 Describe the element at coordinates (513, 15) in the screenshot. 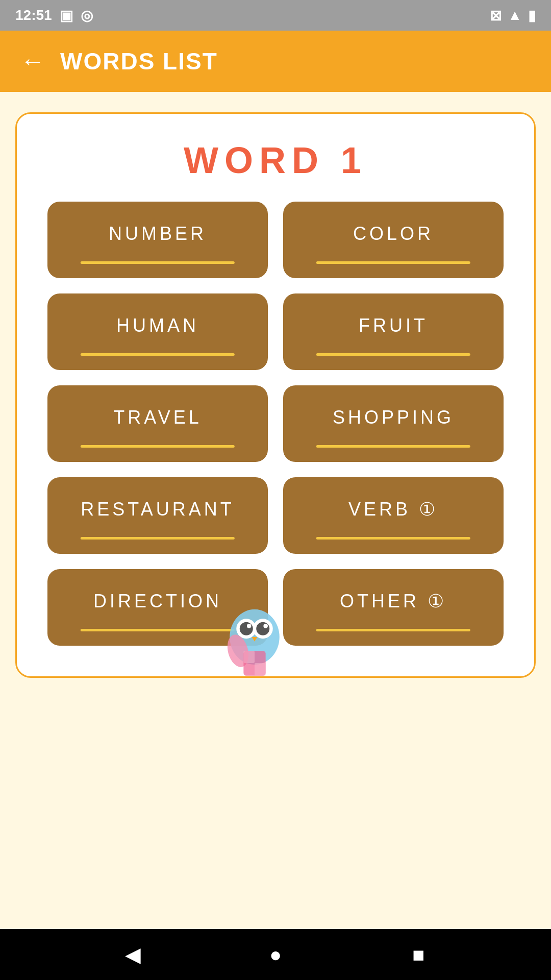

I see `status-right: ⊠ ▲ ▮` at that location.